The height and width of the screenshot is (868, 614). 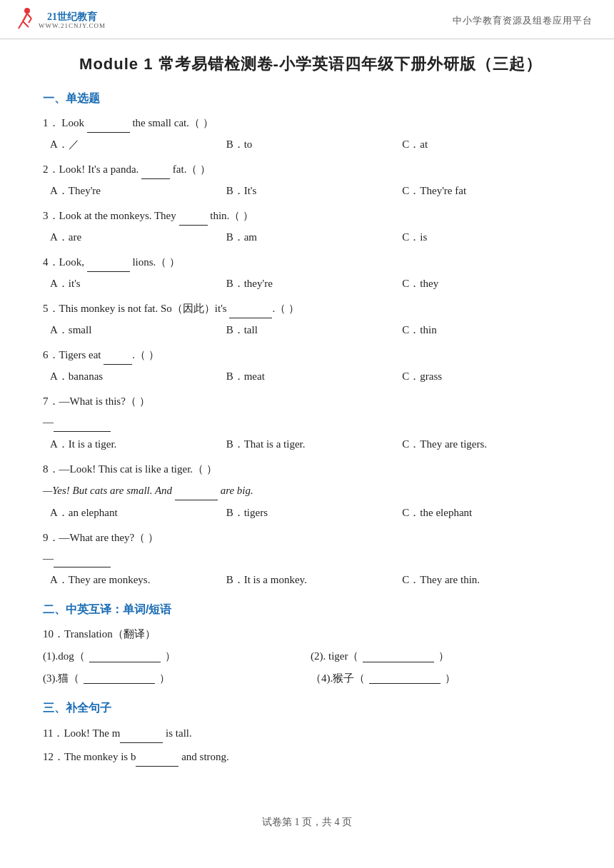 I want to click on q6-options: A．bananas B．meat C．grass, so click(x=314, y=377).